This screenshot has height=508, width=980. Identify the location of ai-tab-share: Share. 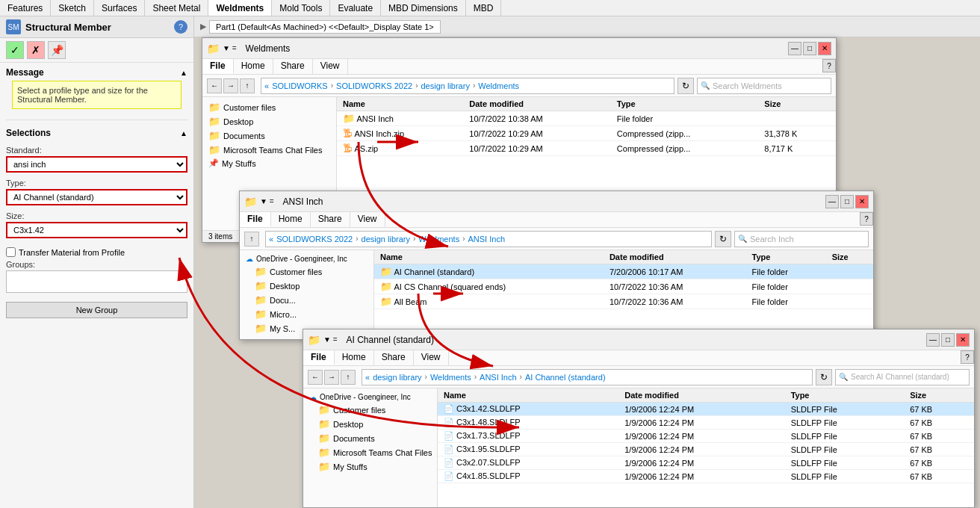
(394, 358).